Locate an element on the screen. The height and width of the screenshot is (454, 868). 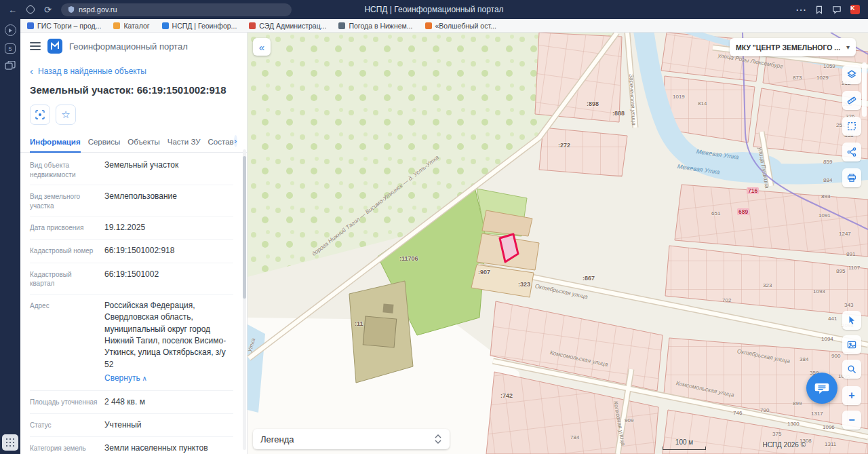
legend-bar: Легенда is located at coordinates (351, 439).